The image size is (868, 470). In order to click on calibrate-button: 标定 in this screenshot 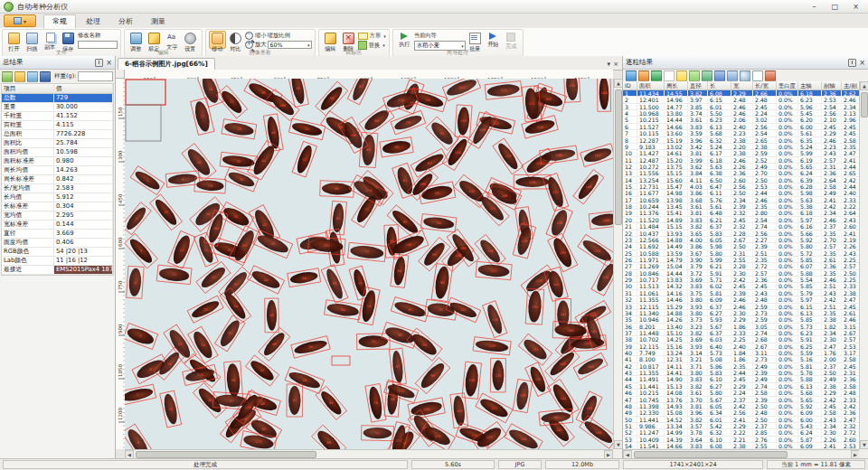, I will do `click(154, 40)`.